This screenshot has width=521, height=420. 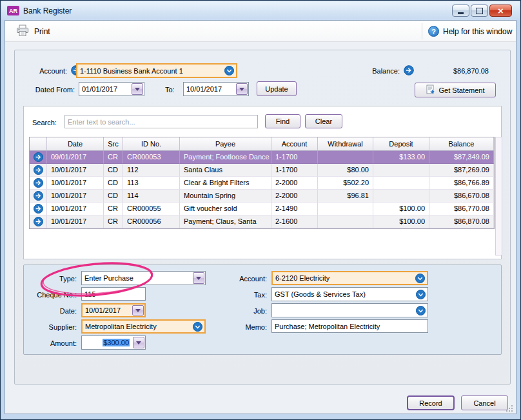 I want to click on table-cell: Payment; Claus, Santa, so click(x=226, y=222).